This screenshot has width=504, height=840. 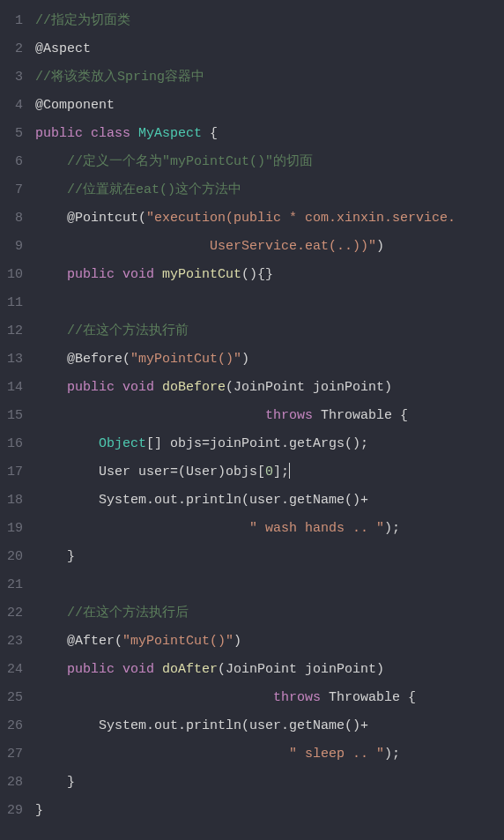 I want to click on code-token: throws, so click(x=297, y=698).